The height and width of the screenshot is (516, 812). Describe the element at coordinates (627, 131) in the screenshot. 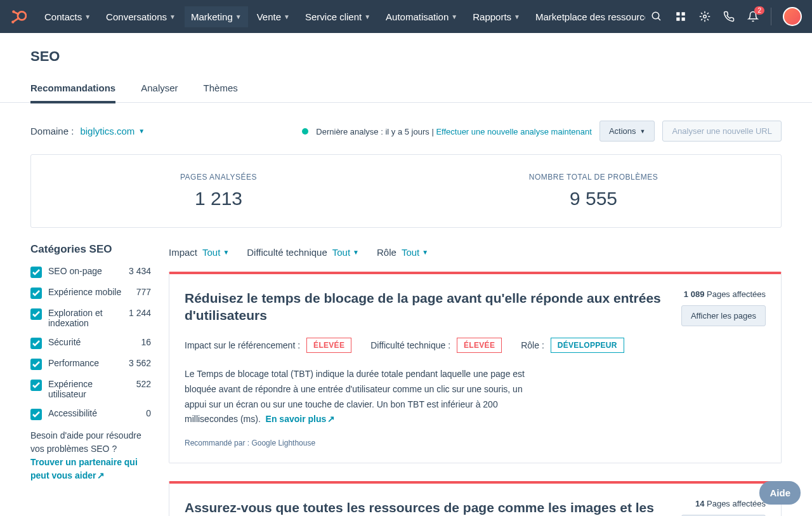

I see `actions-button: Actions▼` at that location.